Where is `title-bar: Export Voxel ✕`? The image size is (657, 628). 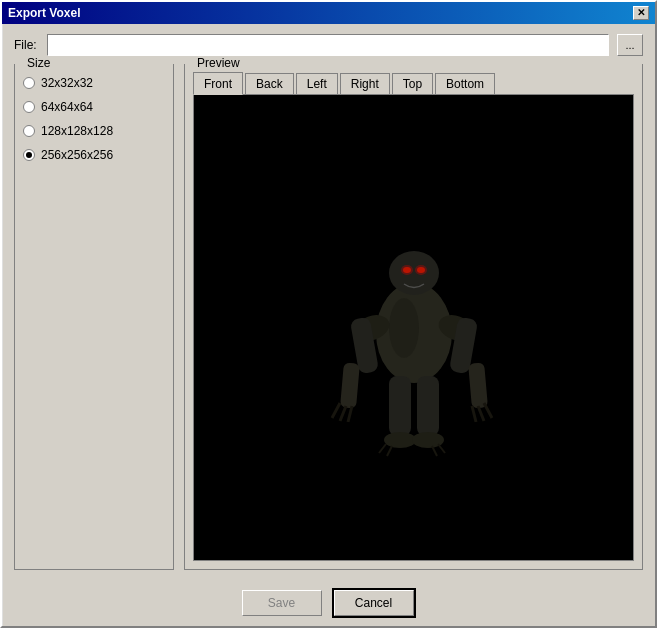
title-bar: Export Voxel ✕ is located at coordinates (328, 13).